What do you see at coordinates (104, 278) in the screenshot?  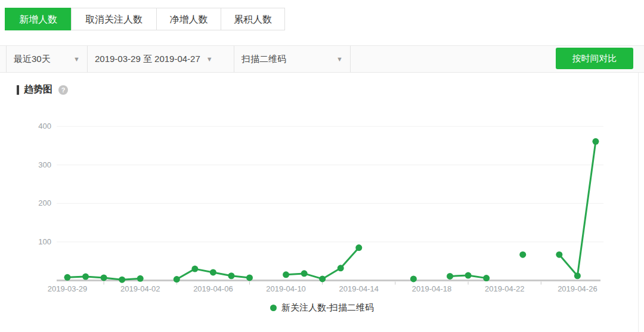 I see `data-point: 2019-03-31: 7` at bounding box center [104, 278].